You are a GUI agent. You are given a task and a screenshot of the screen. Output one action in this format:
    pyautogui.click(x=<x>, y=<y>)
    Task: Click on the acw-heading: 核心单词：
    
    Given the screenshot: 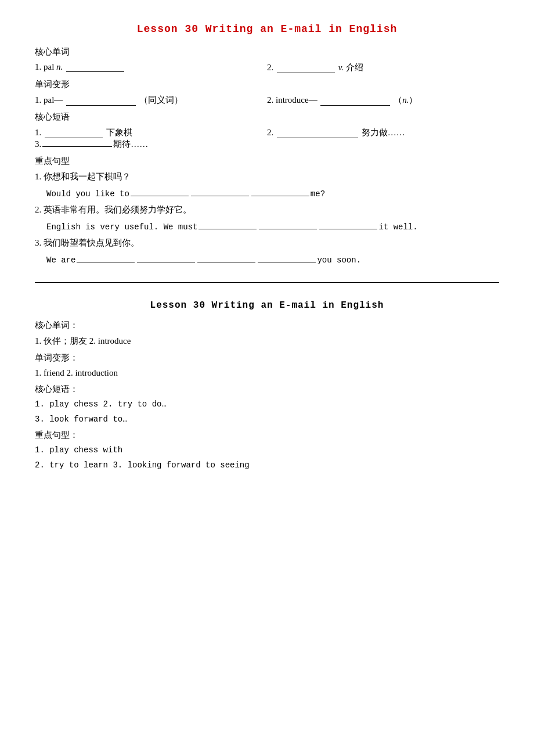 What is the action you would take?
    pyautogui.click(x=57, y=325)
    